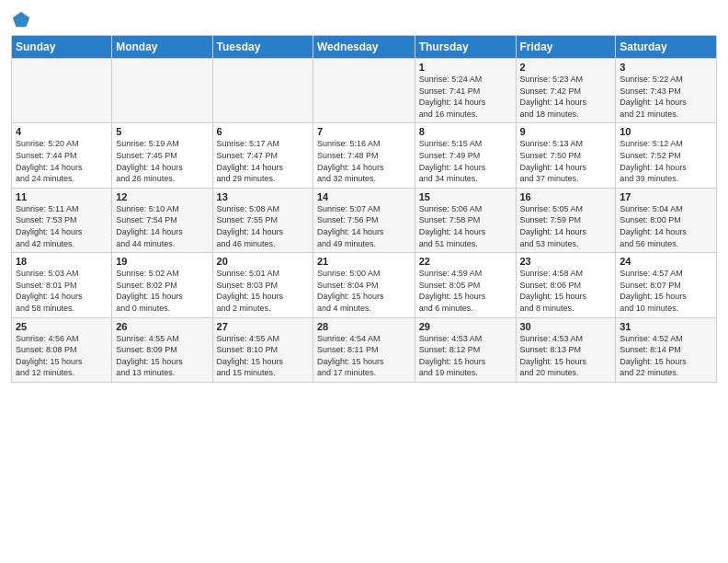 The width and height of the screenshot is (728, 563). What do you see at coordinates (62, 226) in the screenshot?
I see `day-info: Sunrise: 5:11 AM Sunset: 7:53 PM Dayligh…` at bounding box center [62, 226].